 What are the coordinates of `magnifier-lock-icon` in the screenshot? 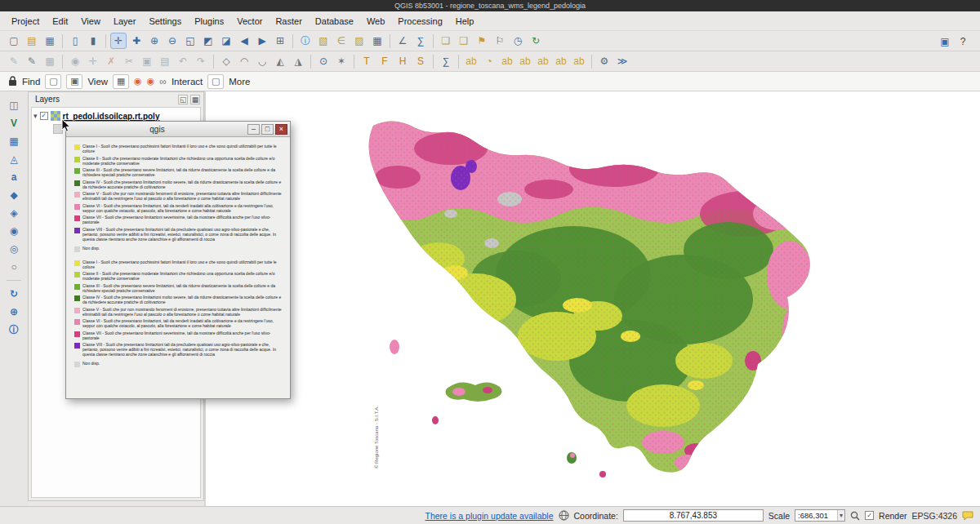 It's located at (855, 516).